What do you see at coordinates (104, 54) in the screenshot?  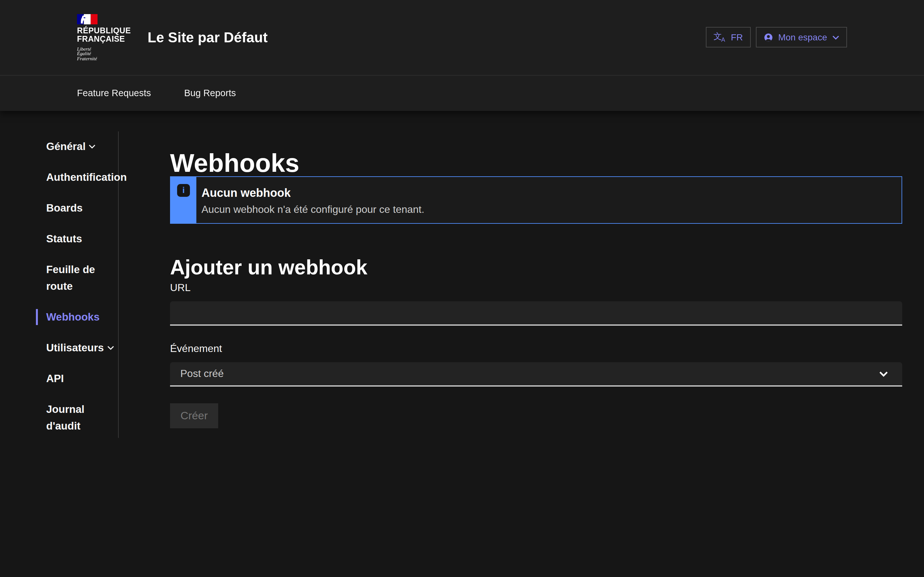 I see `logo-motto: Liberté Égalité Fraternité` at bounding box center [104, 54].